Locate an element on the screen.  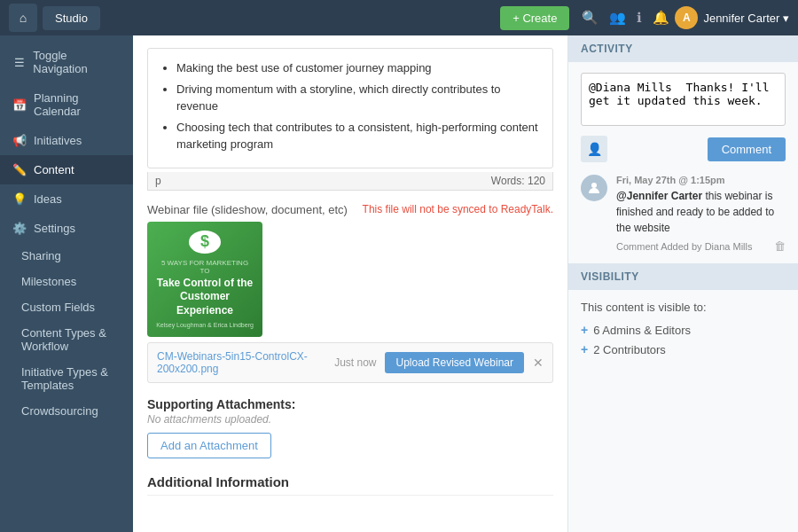
calendar-icon: 📅 is located at coordinates (20, 105).